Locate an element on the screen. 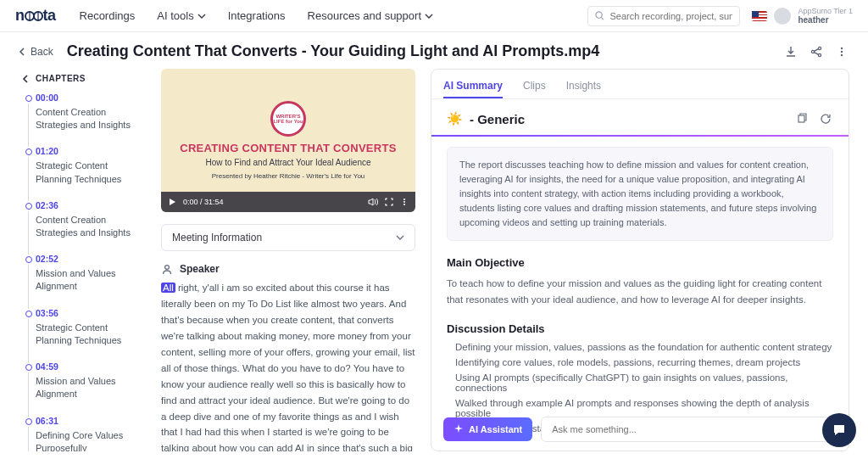  search-icon is located at coordinates (600, 15).